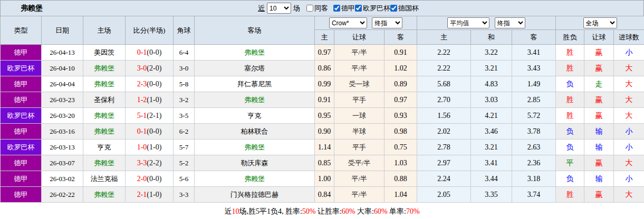 This screenshot has height=219, width=644. Describe the element at coordinates (570, 163) in the screenshot. I see `result-cell: 平` at that location.